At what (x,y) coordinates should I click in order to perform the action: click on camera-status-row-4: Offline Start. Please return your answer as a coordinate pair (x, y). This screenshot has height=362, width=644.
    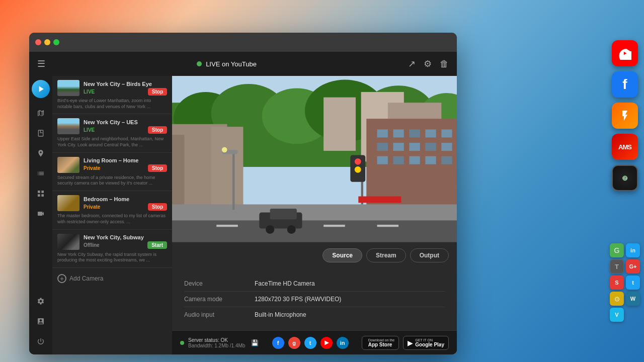
    Looking at the image, I should click on (125, 245).